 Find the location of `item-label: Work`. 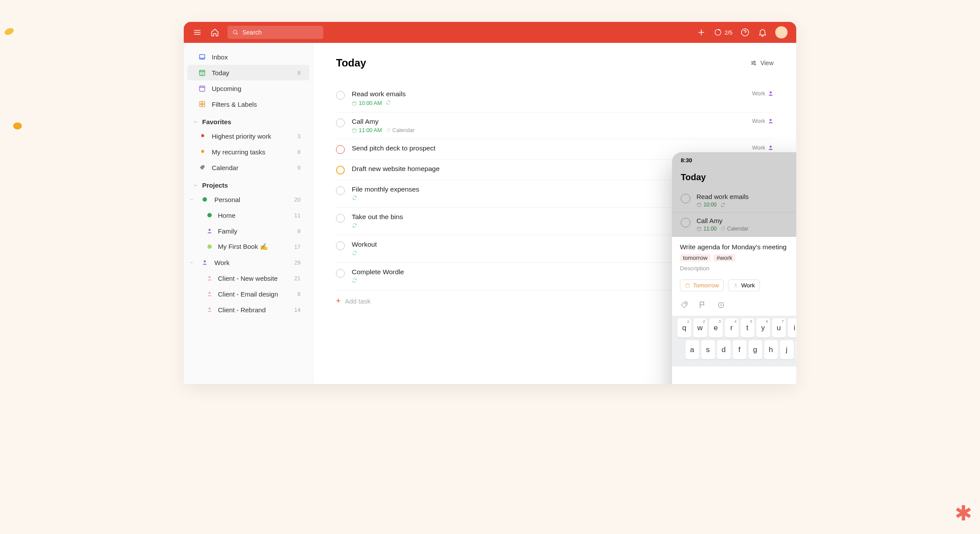

item-label: Work is located at coordinates (222, 262).